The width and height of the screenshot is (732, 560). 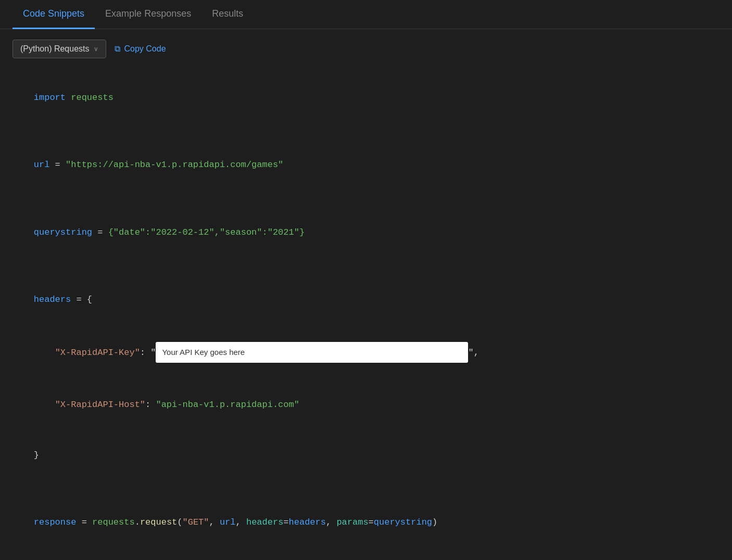 What do you see at coordinates (312, 353) in the screenshot?
I see `api-key-tooltip: Your API Key goes here` at bounding box center [312, 353].